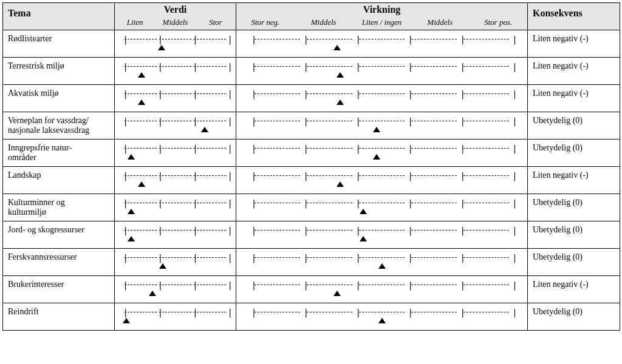 This screenshot has height=364, width=622. What do you see at coordinates (312, 181) in the screenshot?
I see `table-row: LandskapLiten negativ (-)` at bounding box center [312, 181].